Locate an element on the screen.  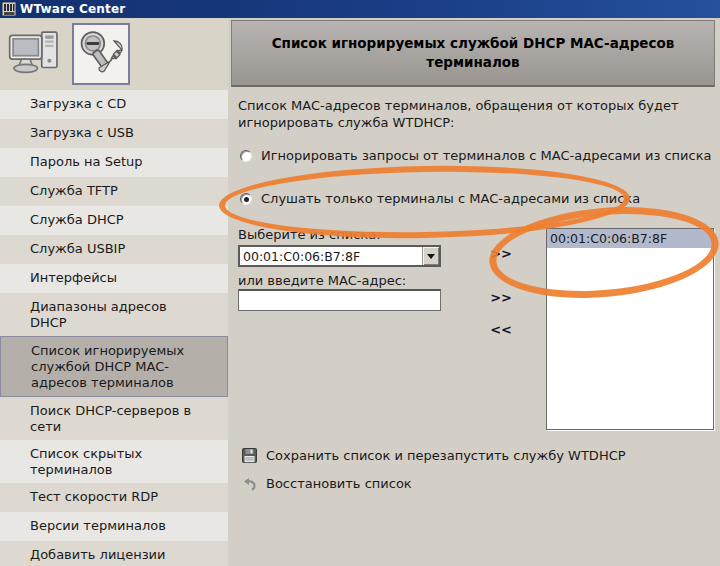
sidebar-item-dhcp-service: Служба DHCP is located at coordinates (114, 220).